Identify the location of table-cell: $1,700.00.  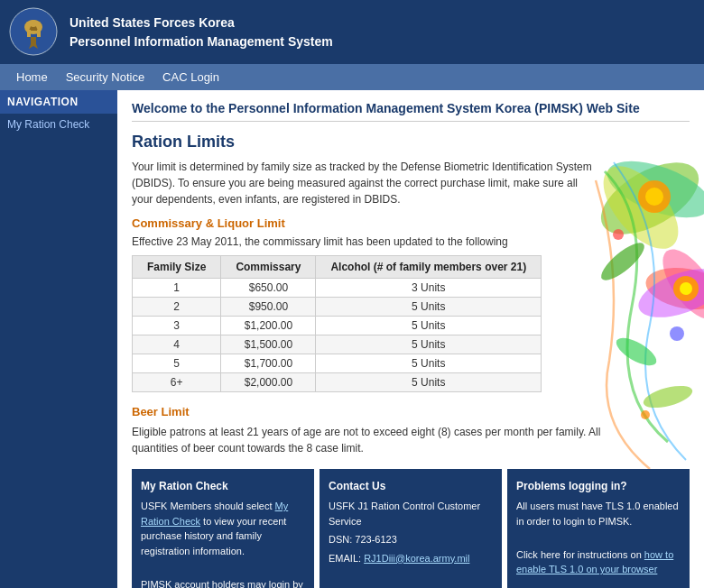
(269, 364).